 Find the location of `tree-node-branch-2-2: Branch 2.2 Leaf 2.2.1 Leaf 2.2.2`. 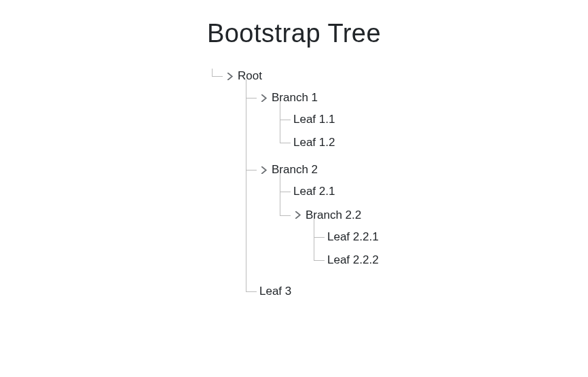

tree-node-branch-2-2: Branch 2.2 Leaf 2.2.1 Leaf 2.2.2 is located at coordinates (434, 240).